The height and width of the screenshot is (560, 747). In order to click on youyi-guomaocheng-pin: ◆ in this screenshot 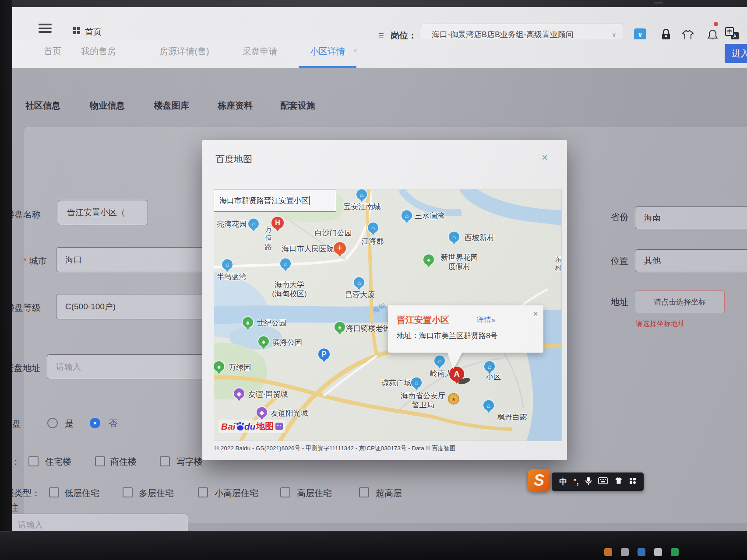, I will do `click(239, 394)`.